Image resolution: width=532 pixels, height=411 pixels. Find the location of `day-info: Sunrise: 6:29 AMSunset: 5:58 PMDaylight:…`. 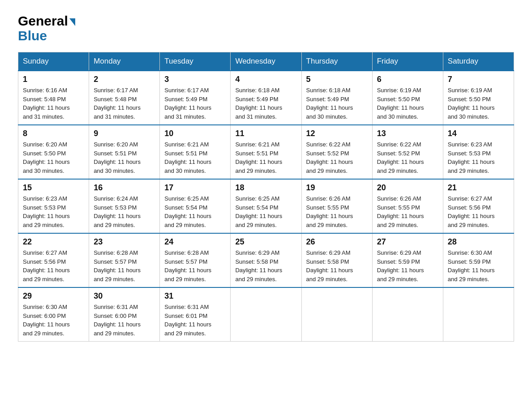

day-info: Sunrise: 6:29 AMSunset: 5:58 PMDaylight:… is located at coordinates (337, 266).